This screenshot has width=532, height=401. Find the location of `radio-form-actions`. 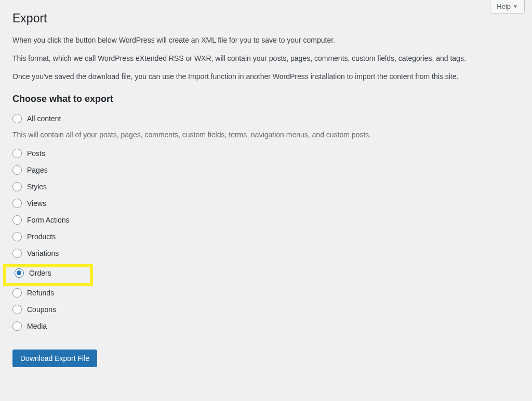

radio-form-actions is located at coordinates (17, 220).